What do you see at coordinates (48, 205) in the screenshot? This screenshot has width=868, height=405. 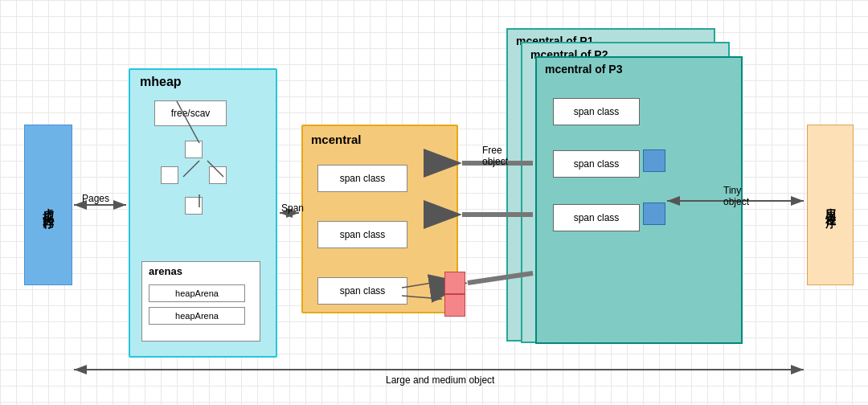 I see `vm-memory-box: 虚拟 内存` at bounding box center [48, 205].